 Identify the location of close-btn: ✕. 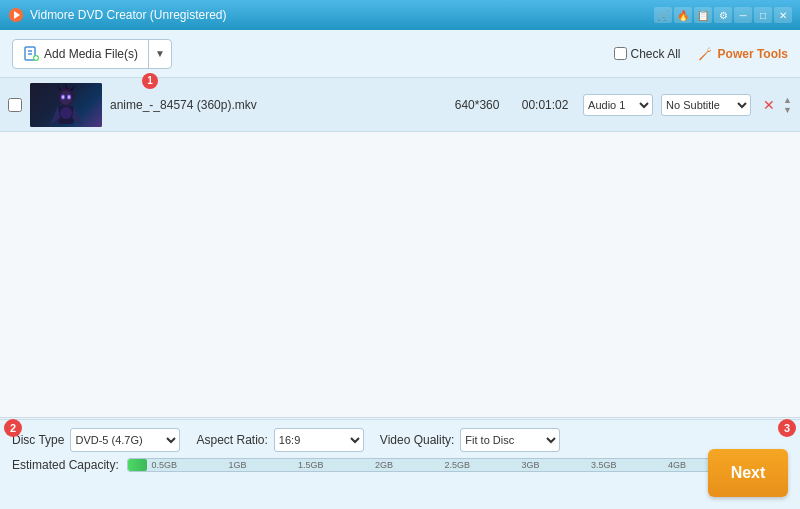
(783, 15).